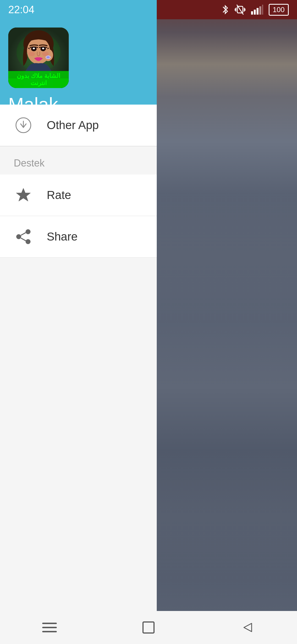  Describe the element at coordinates (78, 195) in the screenshot. I see `rate-menu-item: Rate` at that location.